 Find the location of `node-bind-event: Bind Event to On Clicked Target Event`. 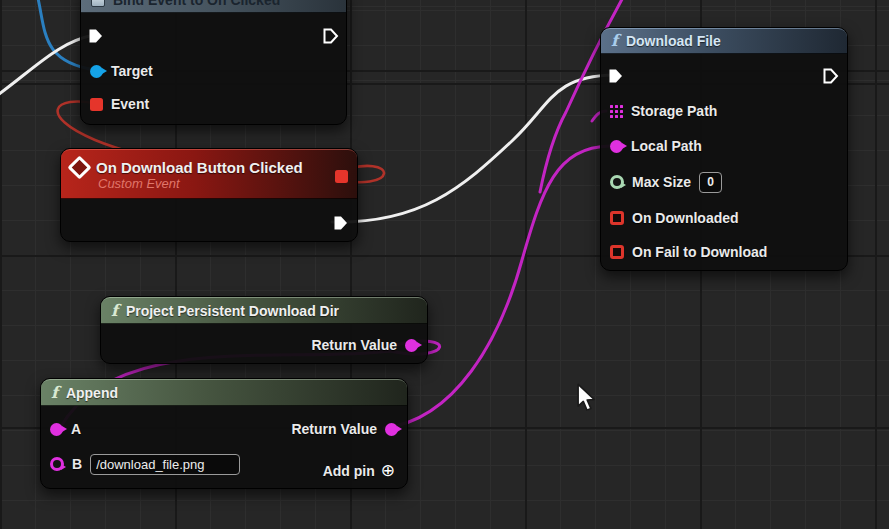

node-bind-event: Bind Event to On Clicked Target Event is located at coordinates (214, 62).